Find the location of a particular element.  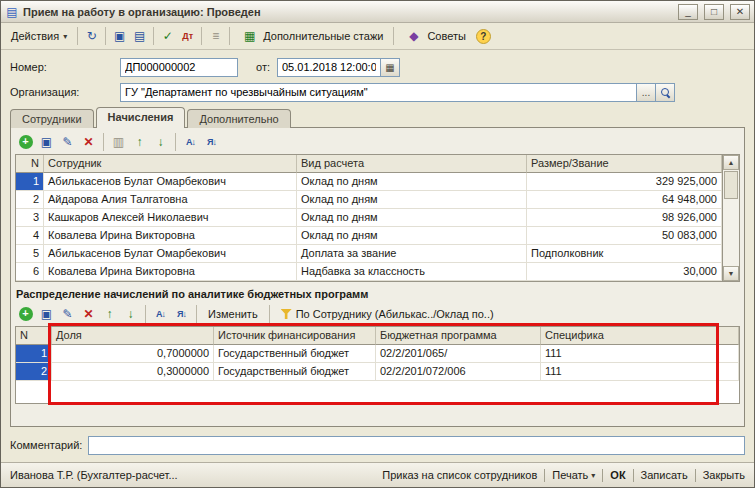

date-input is located at coordinates (329, 68).